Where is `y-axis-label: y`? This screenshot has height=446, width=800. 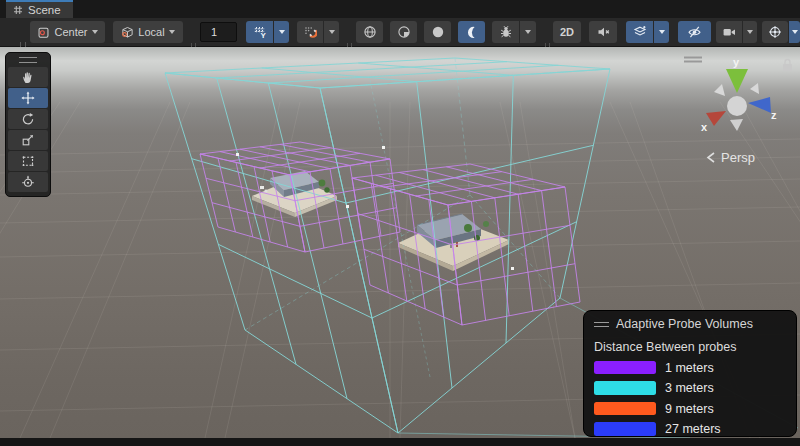 y-axis-label: y is located at coordinates (736, 62).